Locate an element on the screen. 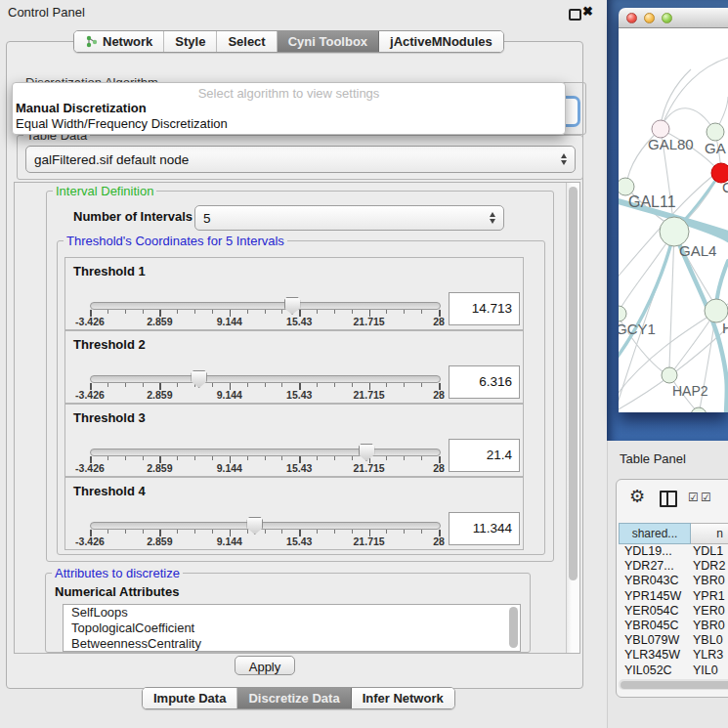  attribute-list-item: TopologicalCoefficient is located at coordinates (291, 628).